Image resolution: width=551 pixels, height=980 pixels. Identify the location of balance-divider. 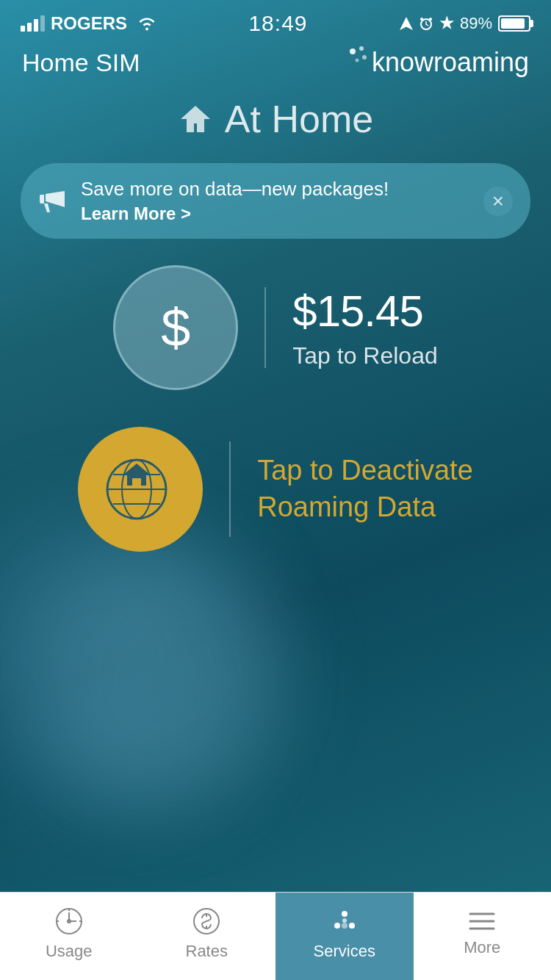
(265, 328).